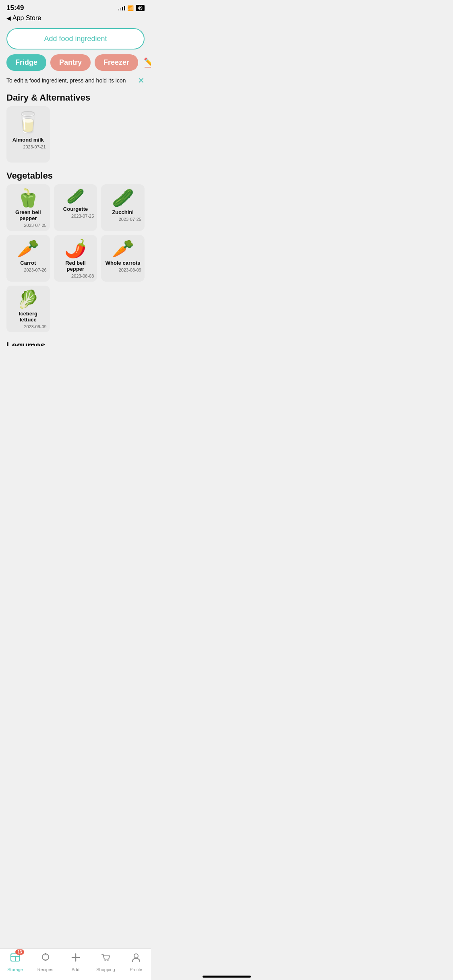 The image size is (453, 980). I want to click on food-card-whole-carrots: 🥕 Whole carrots 2023-08-09, so click(123, 258).